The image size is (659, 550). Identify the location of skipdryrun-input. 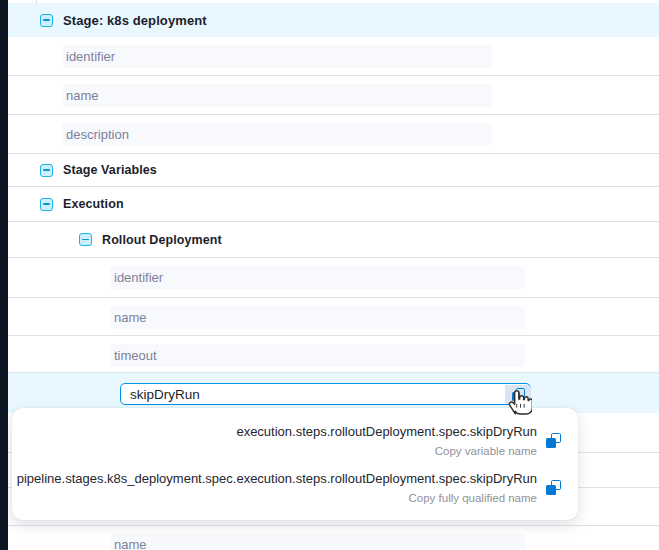
(326, 394).